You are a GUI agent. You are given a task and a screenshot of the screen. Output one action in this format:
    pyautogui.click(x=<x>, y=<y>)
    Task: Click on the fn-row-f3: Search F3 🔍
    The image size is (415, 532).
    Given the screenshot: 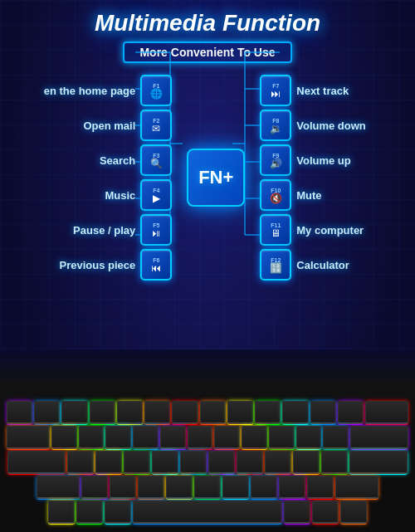 What is the action you would take?
    pyautogui.click(x=116, y=160)
    